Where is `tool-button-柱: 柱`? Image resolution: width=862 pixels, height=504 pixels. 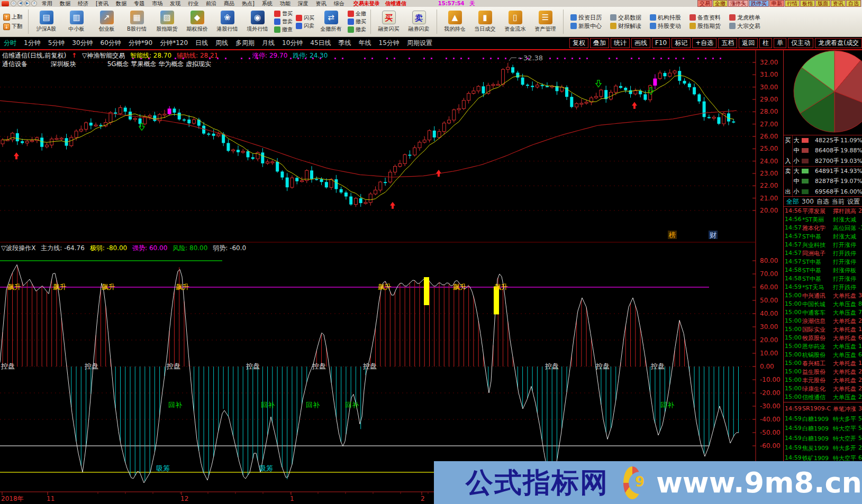
tool-button-柱: 柱 is located at coordinates (766, 43).